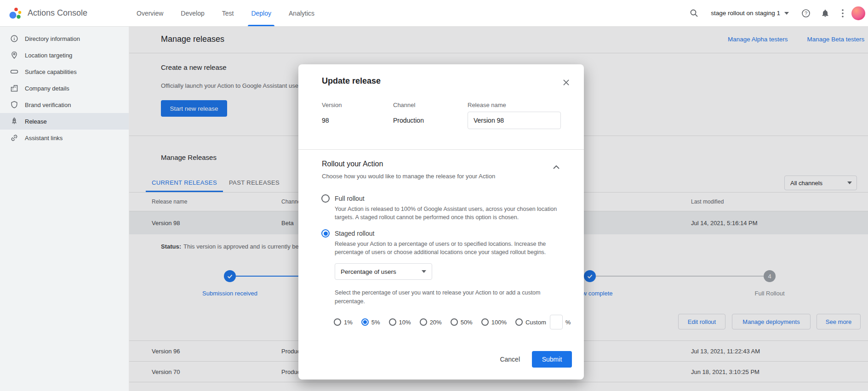 Image resolution: width=868 pixels, height=391 pixels. What do you see at coordinates (451, 213) in the screenshot?
I see `full-rollout-description: Your Action is released to 100% of Googl…` at bounding box center [451, 213].